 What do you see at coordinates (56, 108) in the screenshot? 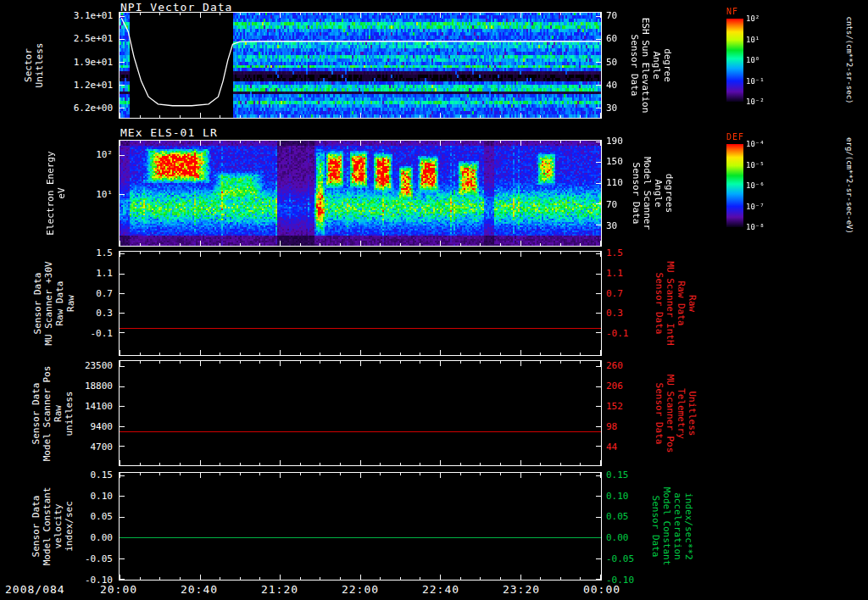
I see `panel-npi-left-tick-label: 6.2e+00` at bounding box center [56, 108].